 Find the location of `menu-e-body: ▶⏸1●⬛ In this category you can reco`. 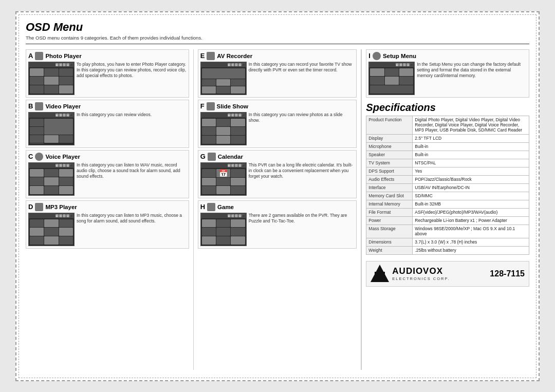

menu-e-body: ▶⏸1●⬛ In this category you can reco is located at coordinates (278, 78).